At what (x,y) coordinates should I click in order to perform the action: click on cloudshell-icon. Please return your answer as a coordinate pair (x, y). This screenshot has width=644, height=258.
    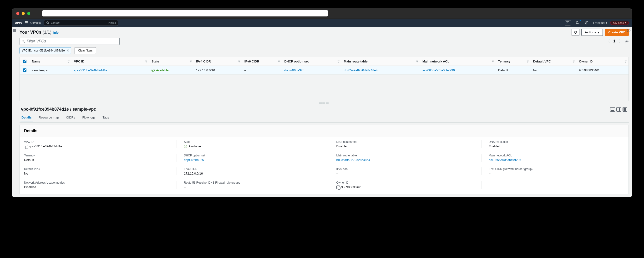
    Looking at the image, I should click on (568, 23).